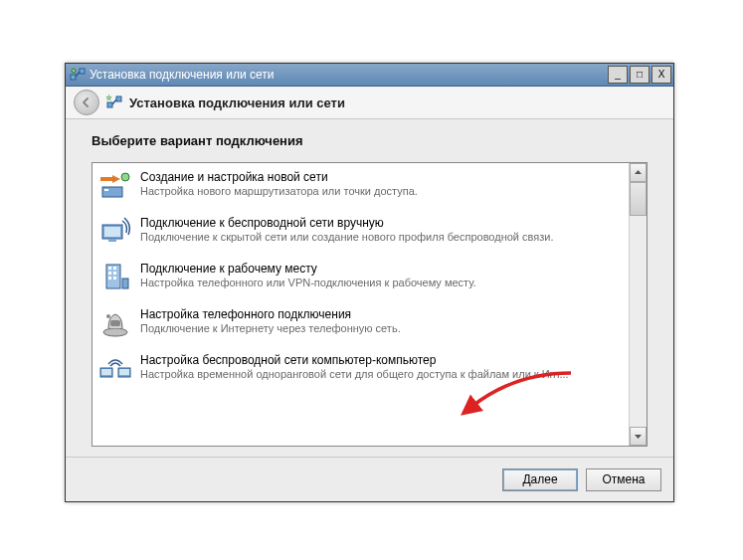  I want to click on titlebar: Установка подключения или сети _ □ X, so click(370, 76).